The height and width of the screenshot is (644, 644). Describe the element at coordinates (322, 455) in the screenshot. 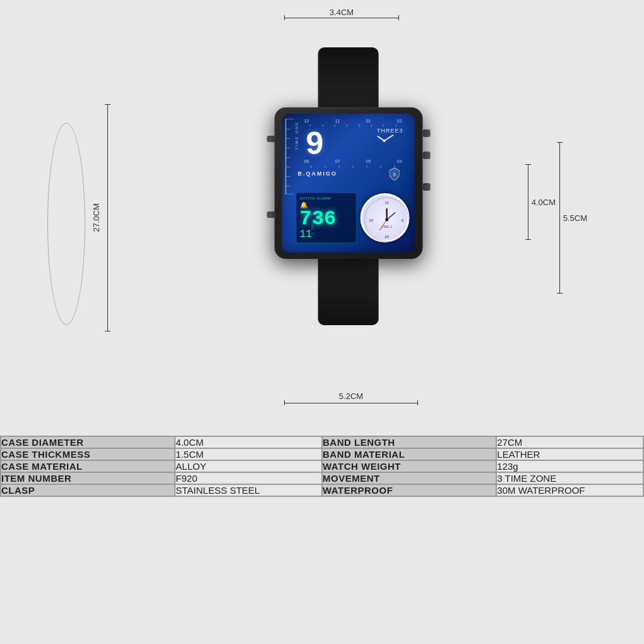

I see `specs-row-1: CASE THICKMESS 1.5CM BAND MATERIAL LEATH…` at that location.